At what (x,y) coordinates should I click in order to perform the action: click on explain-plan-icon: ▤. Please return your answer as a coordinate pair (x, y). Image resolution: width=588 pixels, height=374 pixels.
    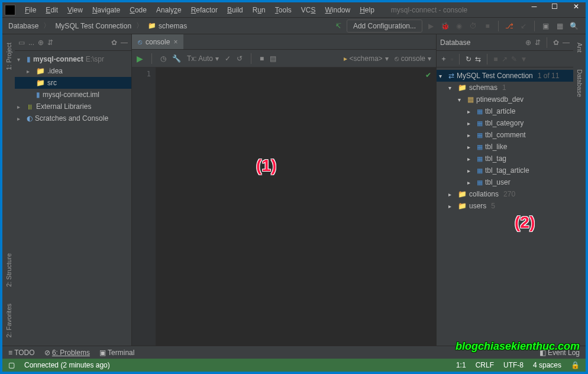
    Looking at the image, I should click on (273, 59).